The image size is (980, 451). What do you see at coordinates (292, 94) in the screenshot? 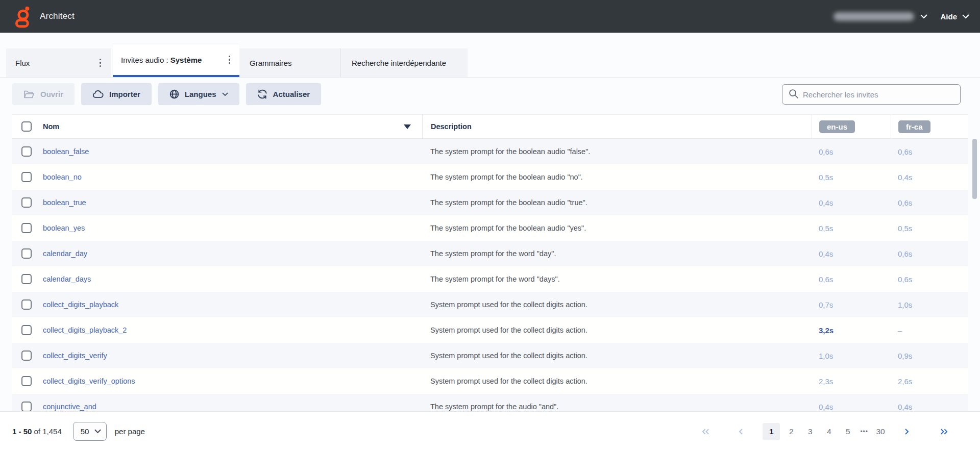
I see `refresh-button-label: Actualiser` at bounding box center [292, 94].